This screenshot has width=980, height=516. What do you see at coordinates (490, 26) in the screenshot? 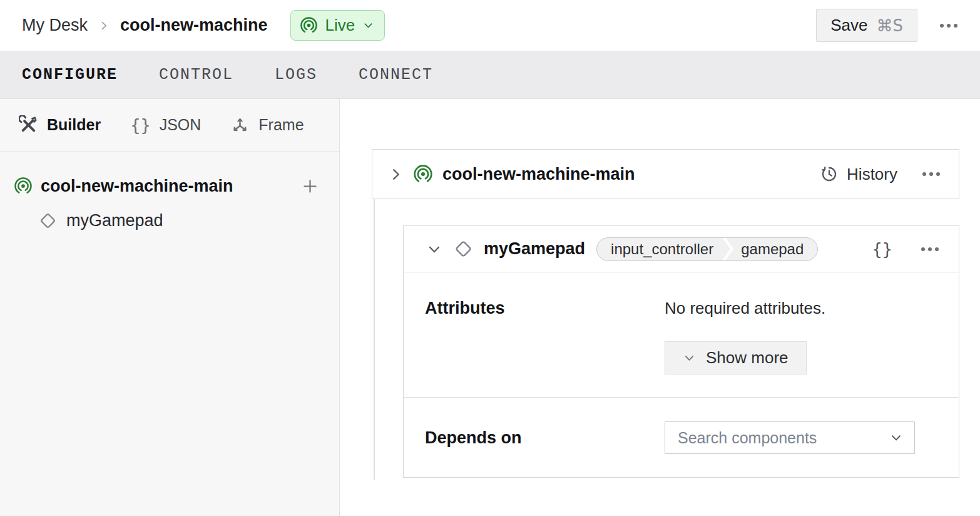
I see `top-header: My Desk cool-new-machine Live Save ⌘S` at bounding box center [490, 26].